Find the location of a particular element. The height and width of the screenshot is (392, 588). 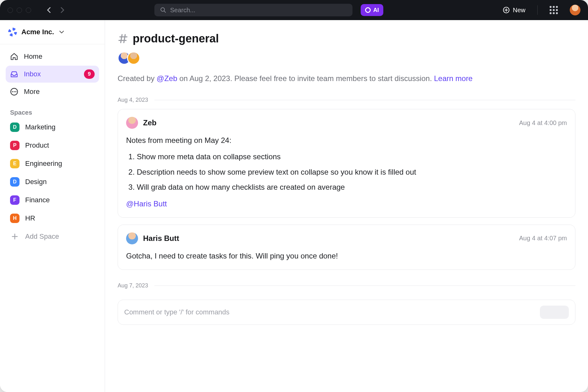

date-divider: Aug 4, 2023 is located at coordinates (347, 100).